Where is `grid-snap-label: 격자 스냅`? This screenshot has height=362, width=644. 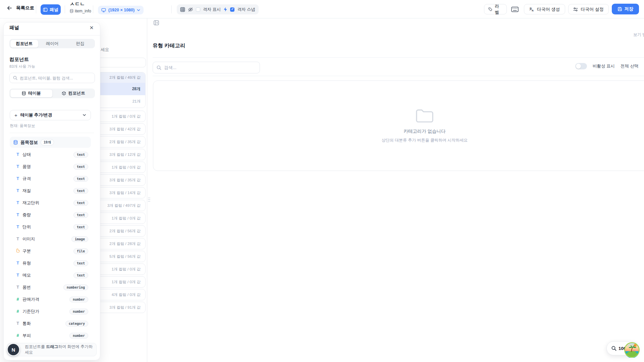 grid-snap-label: 격자 스냅 is located at coordinates (246, 9).